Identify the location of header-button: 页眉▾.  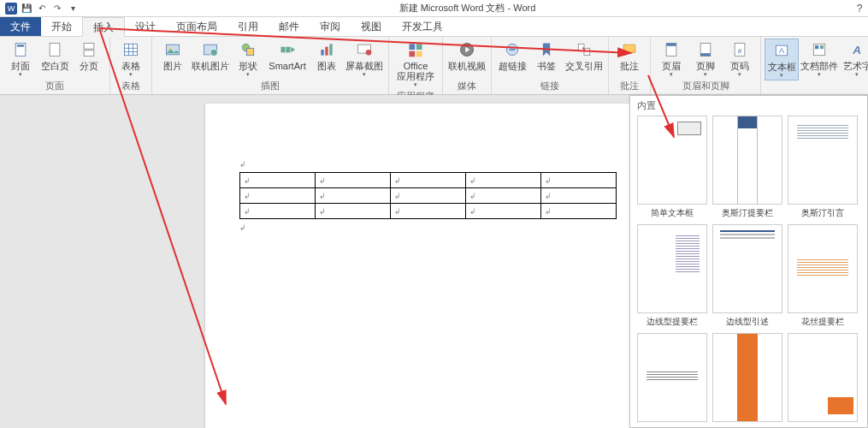
(671, 58).